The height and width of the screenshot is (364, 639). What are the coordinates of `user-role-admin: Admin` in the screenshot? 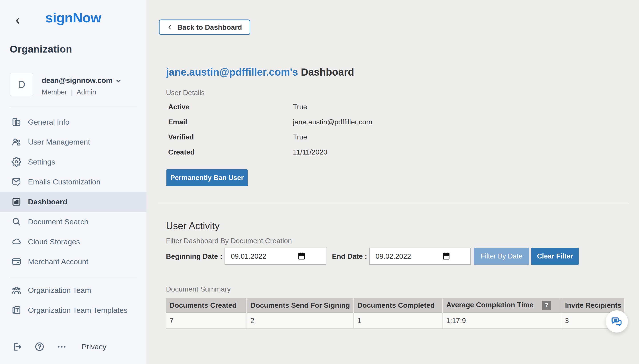 It's located at (86, 92).